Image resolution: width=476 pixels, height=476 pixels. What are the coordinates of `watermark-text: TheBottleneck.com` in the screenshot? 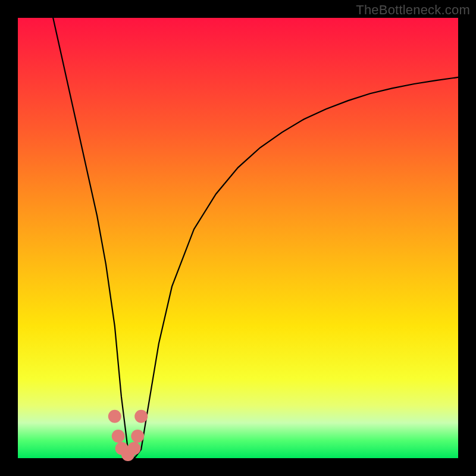 It's located at (413, 10).